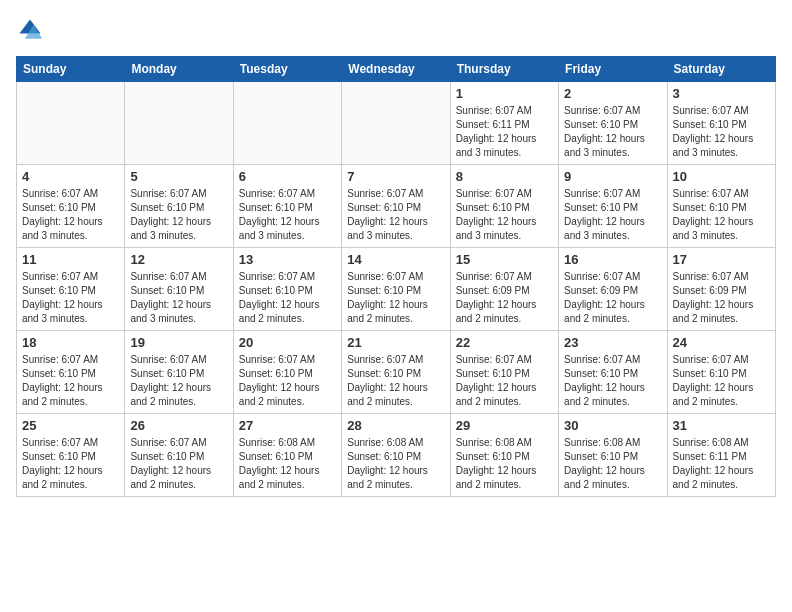 This screenshot has width=792, height=612. I want to click on day-number: 10, so click(722, 176).